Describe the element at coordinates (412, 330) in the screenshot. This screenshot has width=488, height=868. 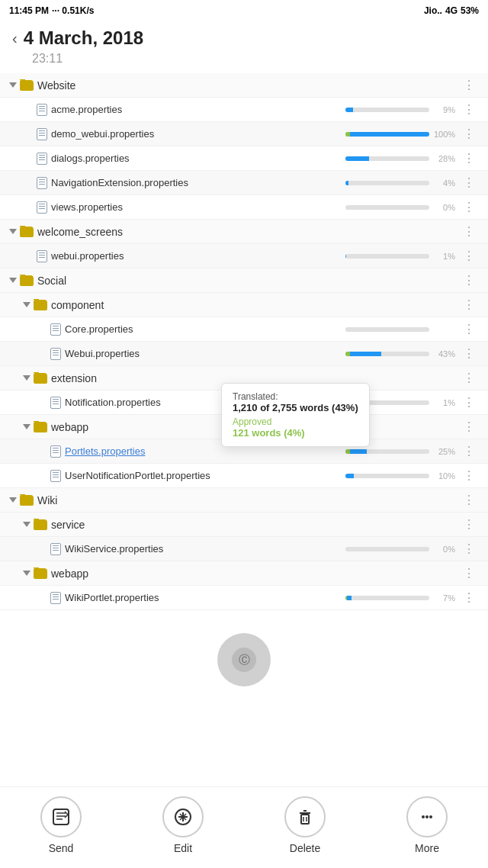
I see `file-progress: ⋮` at that location.